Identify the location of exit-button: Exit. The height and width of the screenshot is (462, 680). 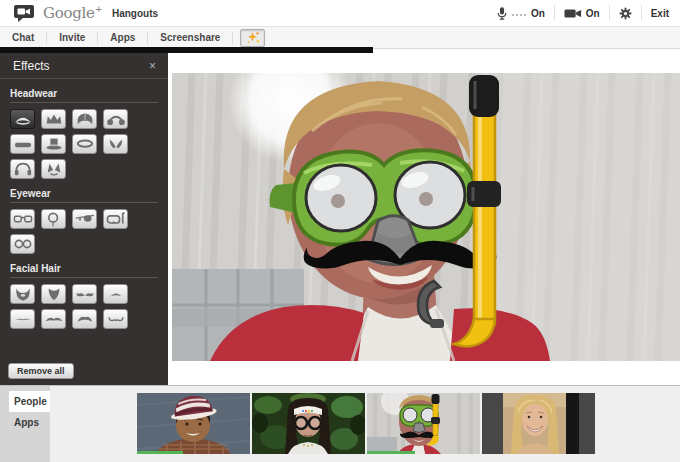
(660, 13).